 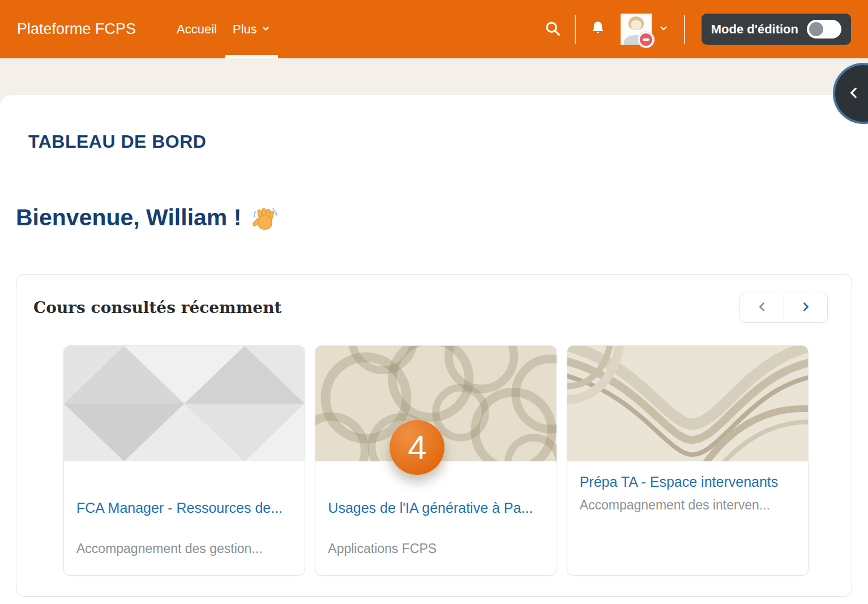 I want to click on nav-item-plus-label: Plus, so click(x=245, y=29).